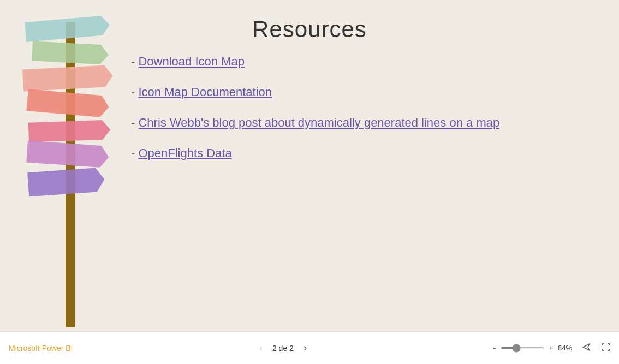 This screenshot has width=619, height=364. What do you see at coordinates (283, 348) in the screenshot?
I see `page-indicator: 2 de 2` at bounding box center [283, 348].